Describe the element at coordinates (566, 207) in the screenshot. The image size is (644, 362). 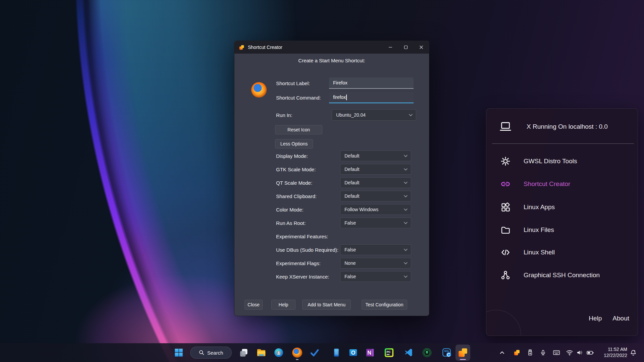
I see `panel-item-linux-apps: Linux Apps` at that location.